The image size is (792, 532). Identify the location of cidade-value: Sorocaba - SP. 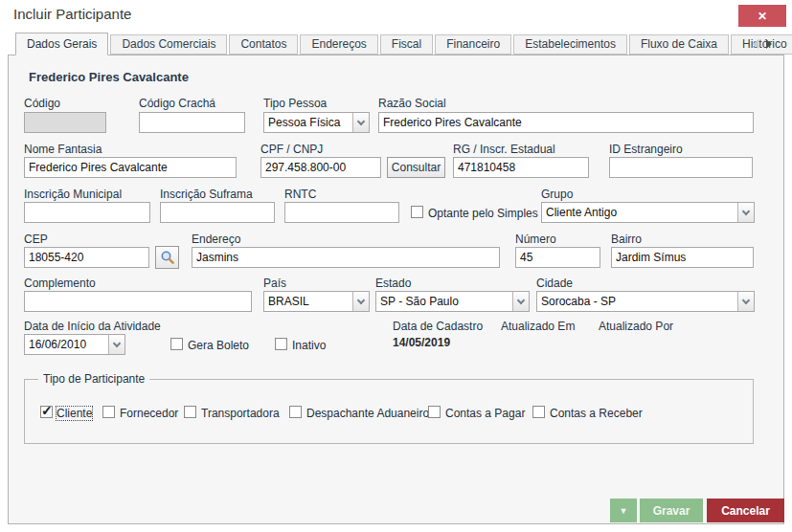
(638, 301).